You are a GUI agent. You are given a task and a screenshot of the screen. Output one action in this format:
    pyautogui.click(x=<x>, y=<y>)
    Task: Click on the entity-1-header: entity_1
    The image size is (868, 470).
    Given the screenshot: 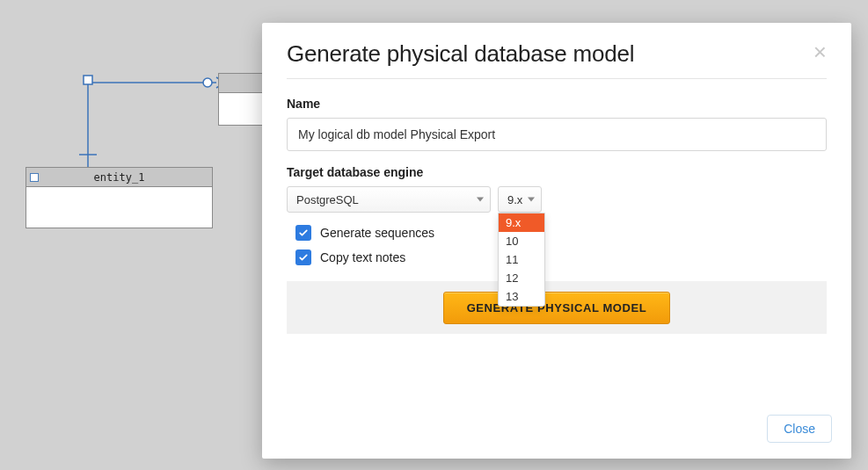 What is the action you would take?
    pyautogui.click(x=120, y=177)
    